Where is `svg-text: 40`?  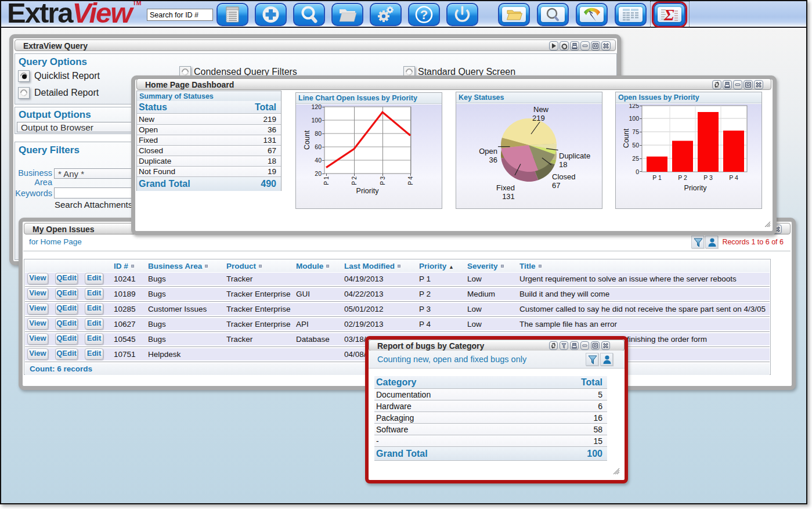 svg-text: 40 is located at coordinates (318, 160).